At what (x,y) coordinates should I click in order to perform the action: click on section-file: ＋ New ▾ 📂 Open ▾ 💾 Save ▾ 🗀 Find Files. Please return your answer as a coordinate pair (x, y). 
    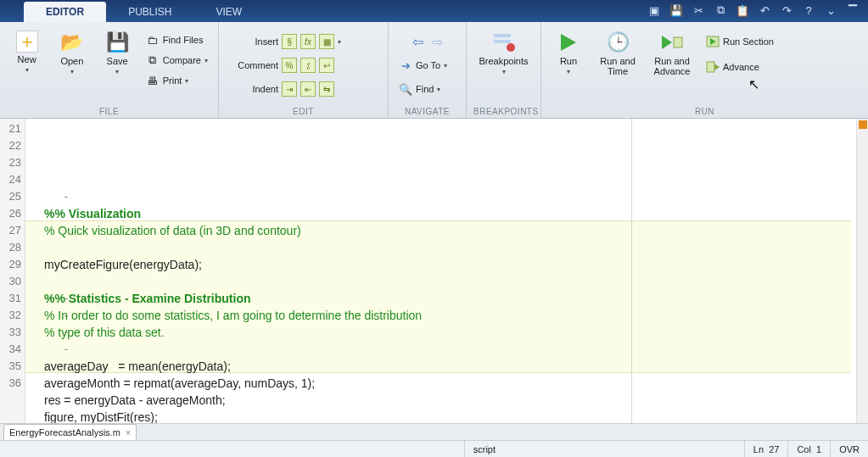
    Looking at the image, I should click on (109, 70).